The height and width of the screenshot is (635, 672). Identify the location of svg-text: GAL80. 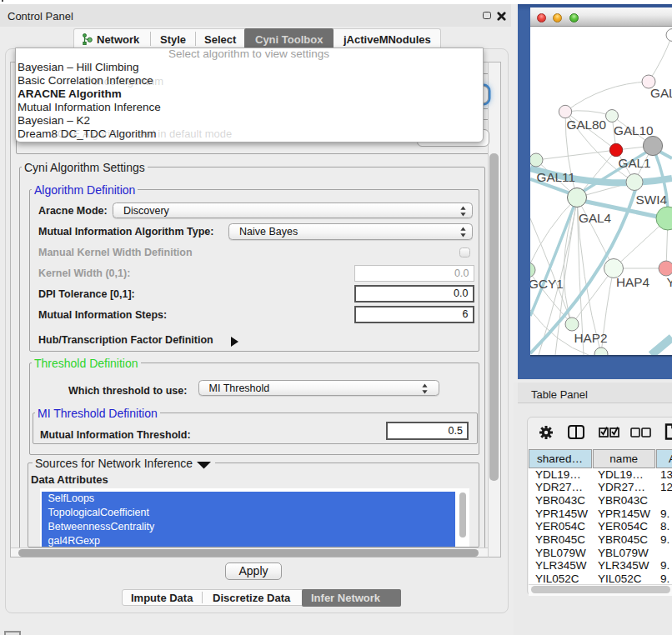
(587, 125).